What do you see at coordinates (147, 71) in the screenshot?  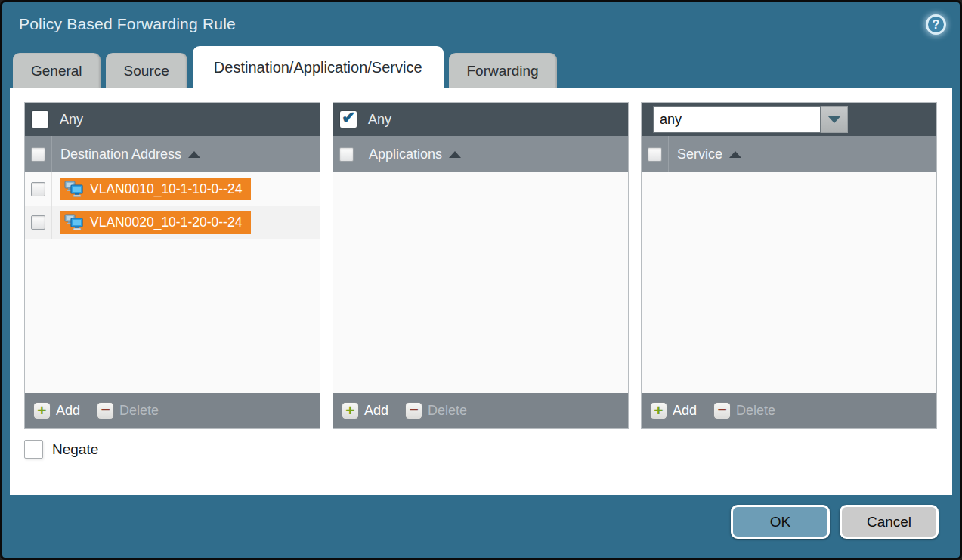 I see `tab-source: Source` at bounding box center [147, 71].